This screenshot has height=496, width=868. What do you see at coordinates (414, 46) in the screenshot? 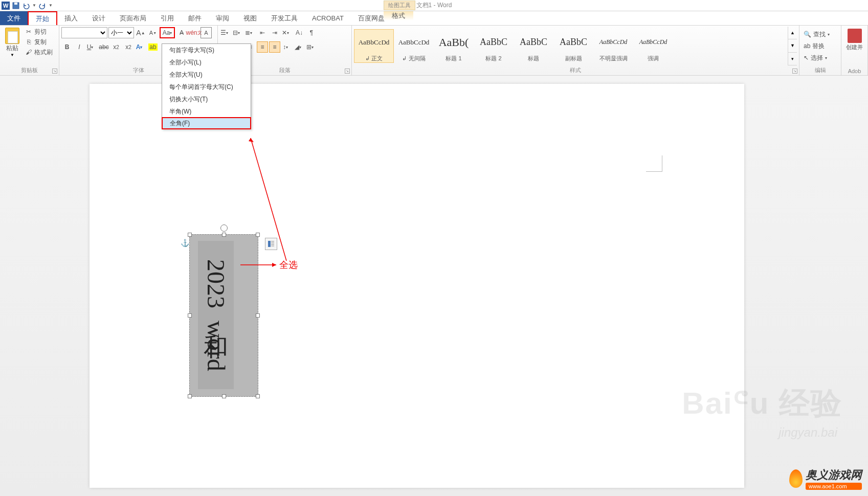
I see `style-item-1: AaBbCcDd↲ 无间隔` at bounding box center [414, 46].